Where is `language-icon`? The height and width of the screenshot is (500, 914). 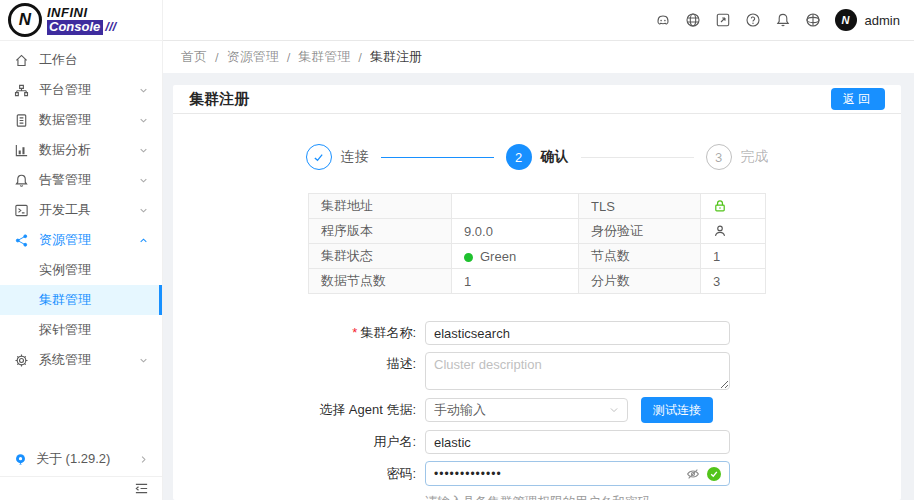 language-icon is located at coordinates (813, 20).